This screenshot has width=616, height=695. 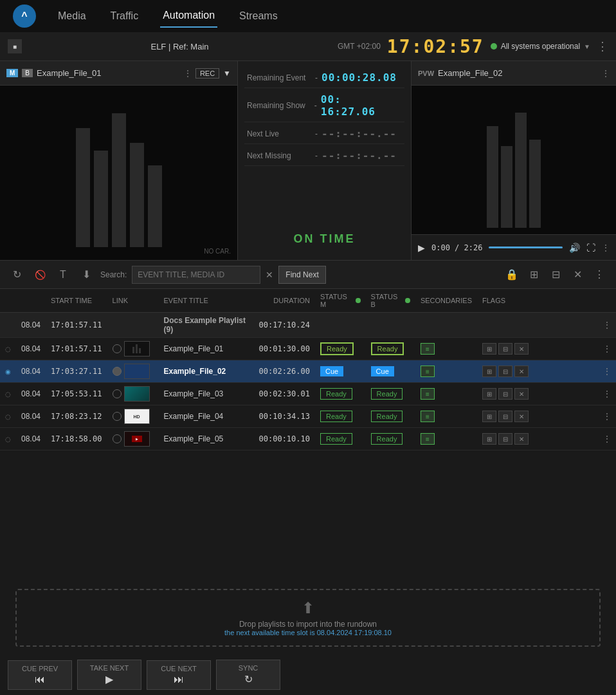 What do you see at coordinates (40, 275) in the screenshot?
I see `block-icon-button: 🚫` at bounding box center [40, 275].